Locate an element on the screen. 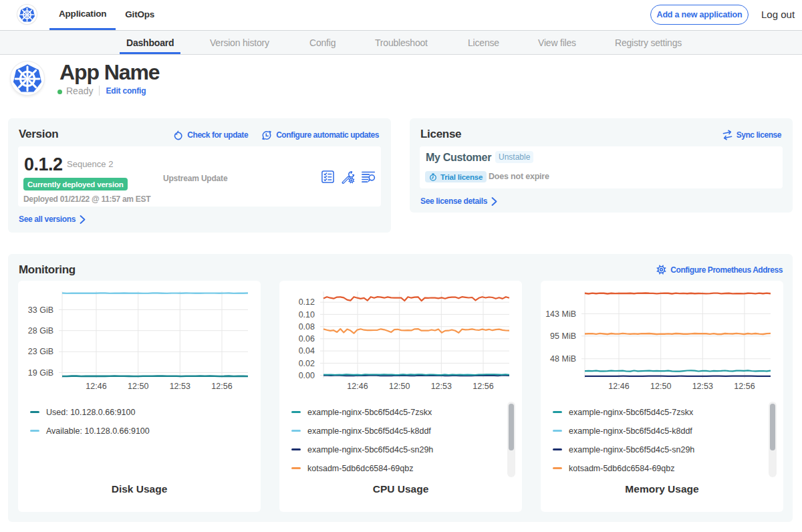 This screenshot has width=802, height=532. svg-text: 0.12 is located at coordinates (307, 302).